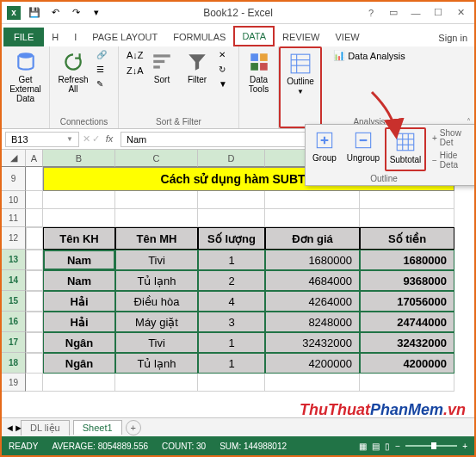  Describe the element at coordinates (452, 160) in the screenshot. I see `hide-detail-button: −Hide Deta` at that location.